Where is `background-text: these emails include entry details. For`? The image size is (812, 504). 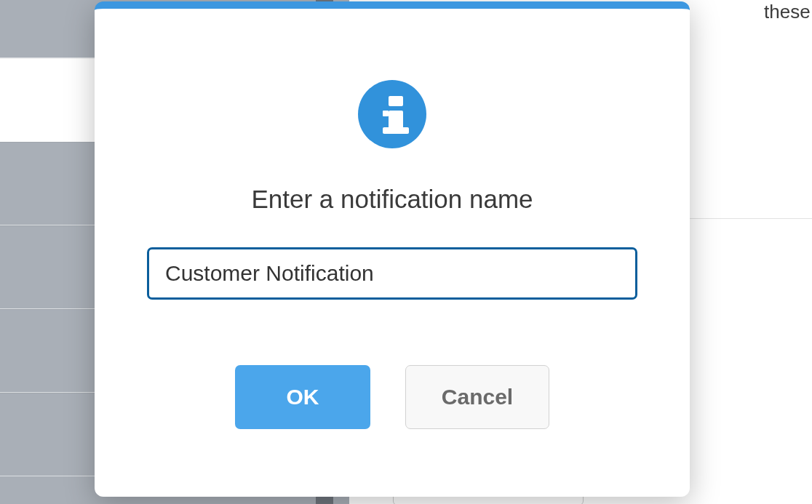
background-text: these emails include entry details. For is located at coordinates (788, 14).